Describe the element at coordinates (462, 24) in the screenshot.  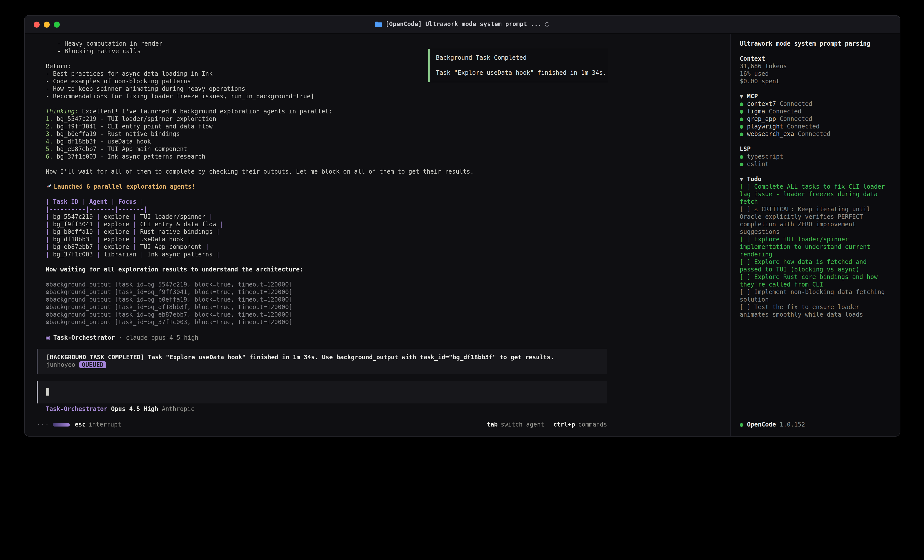
I see `window-title: [OpenCode] Ultrawork mode system prompt …` at that location.